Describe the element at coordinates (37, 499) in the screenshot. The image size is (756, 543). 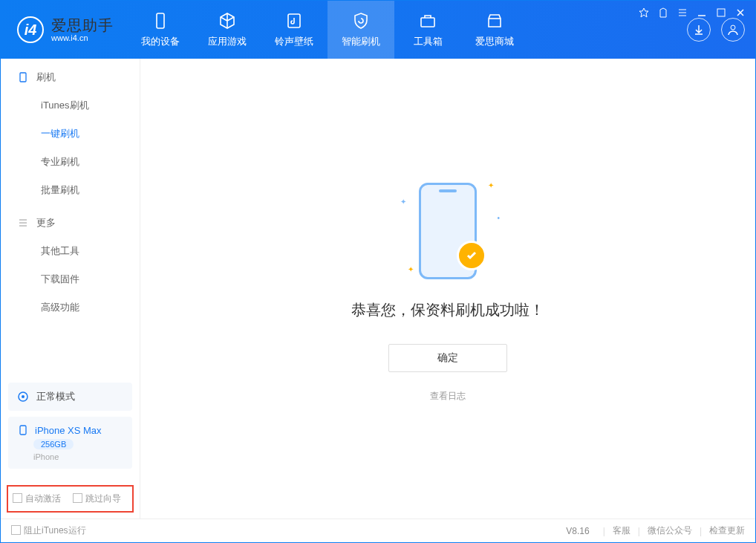
I see `checkbox-auto-activate: 自动激活` at that location.